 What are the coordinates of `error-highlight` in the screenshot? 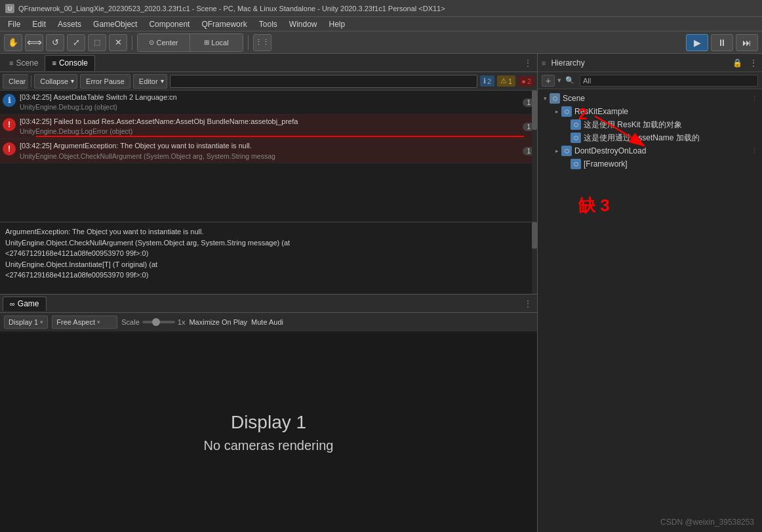 It's located at (280, 136).